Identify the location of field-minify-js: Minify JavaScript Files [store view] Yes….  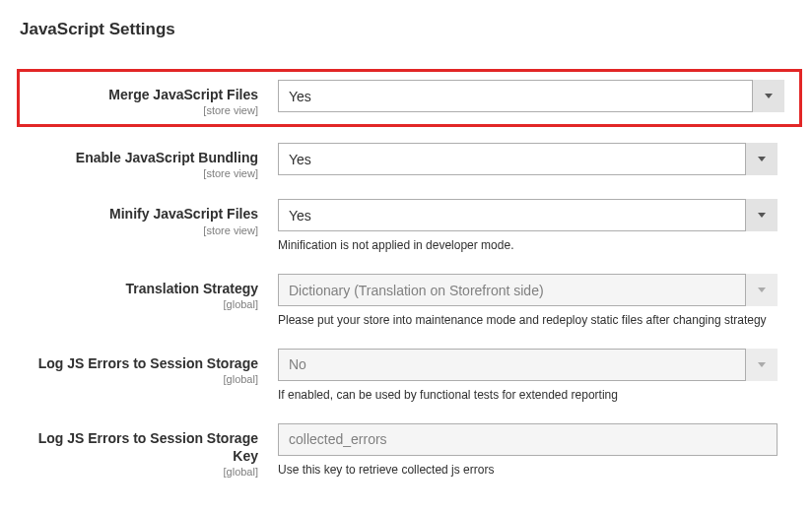
(406, 226).